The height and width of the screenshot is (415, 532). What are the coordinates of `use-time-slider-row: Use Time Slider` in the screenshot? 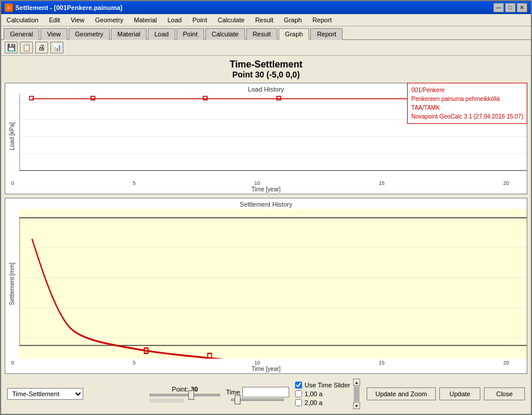 It's located at (323, 385).